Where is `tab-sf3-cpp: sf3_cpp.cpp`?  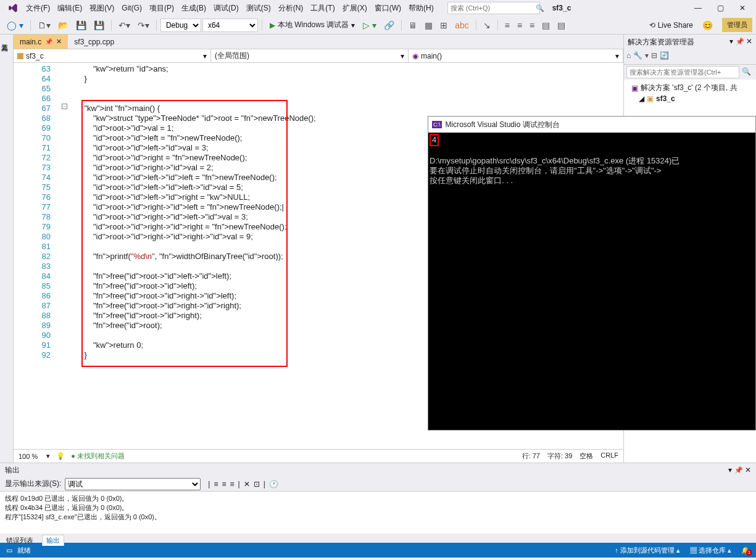
tab-sf3-cpp: sf3_cpp.cpp is located at coordinates (94, 42).